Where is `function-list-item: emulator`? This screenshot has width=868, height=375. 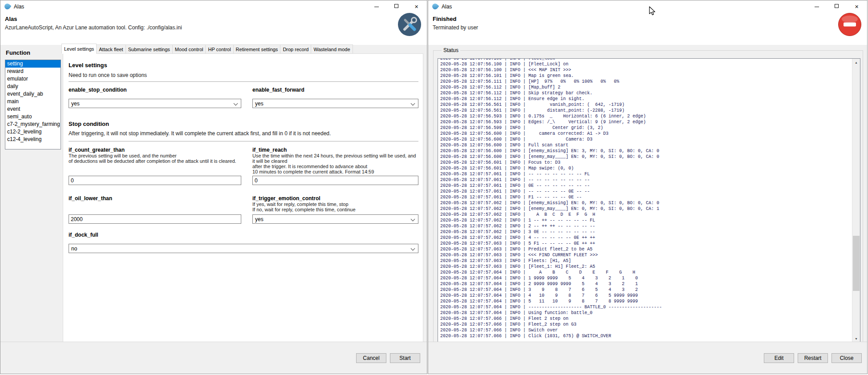
function-list-item: emulator is located at coordinates (33, 79).